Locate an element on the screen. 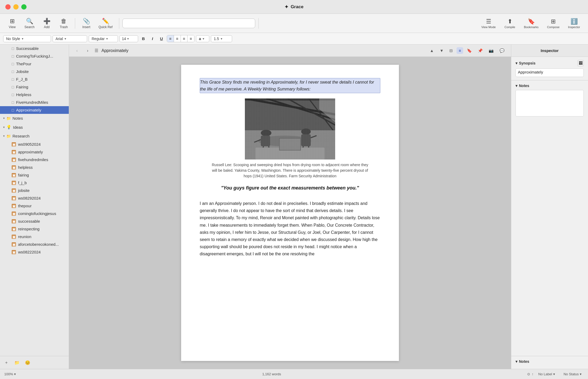 The image size is (588, 379). style-select: No Style ▾ is located at coordinates (27, 39).